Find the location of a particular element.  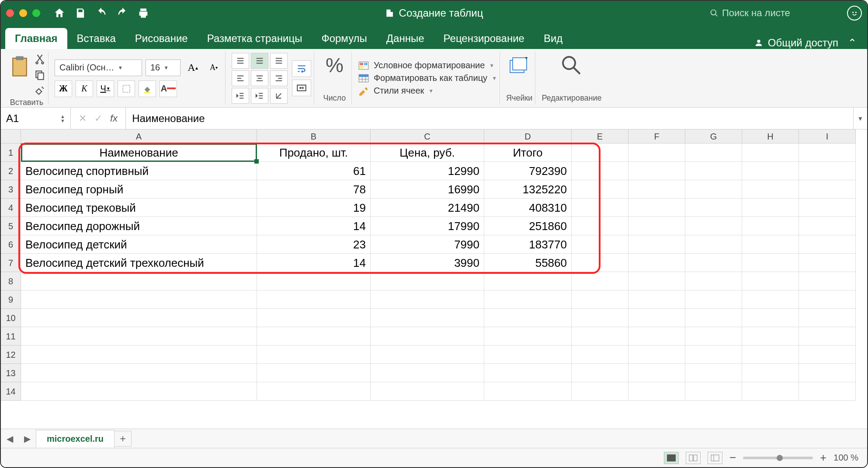

cell: 61 is located at coordinates (314, 171).